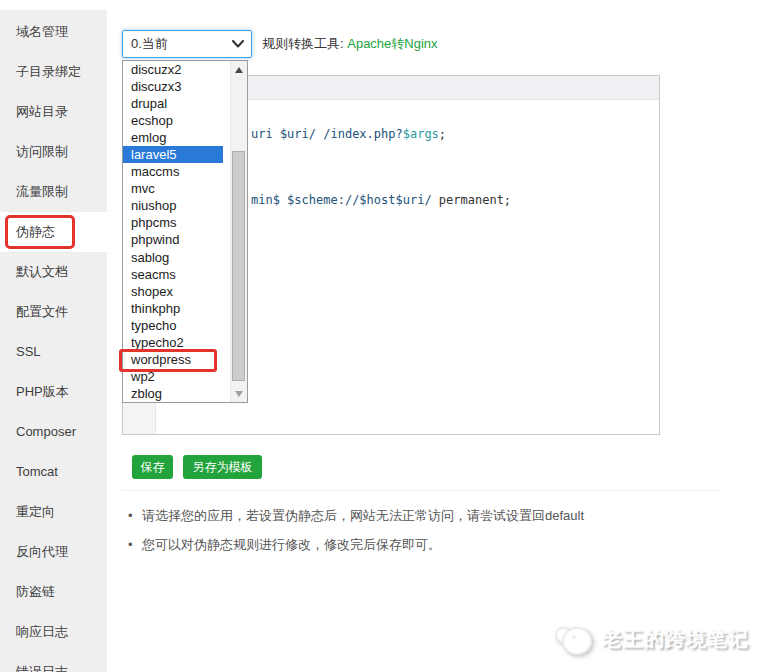 The height and width of the screenshot is (672, 759). What do you see at coordinates (54, 552) in the screenshot?
I see `sidebar-item-13: 反向代理` at bounding box center [54, 552].